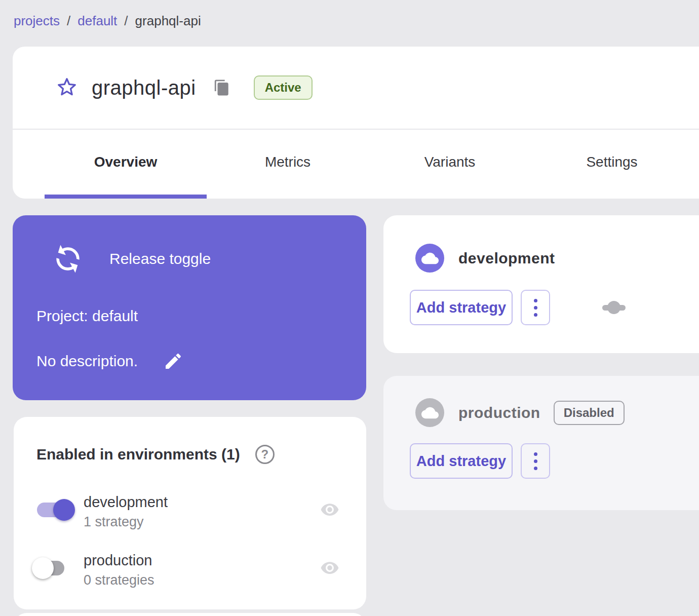 Image resolution: width=699 pixels, height=616 pixels. Describe the element at coordinates (222, 88) in the screenshot. I see `copy-icon` at that location.